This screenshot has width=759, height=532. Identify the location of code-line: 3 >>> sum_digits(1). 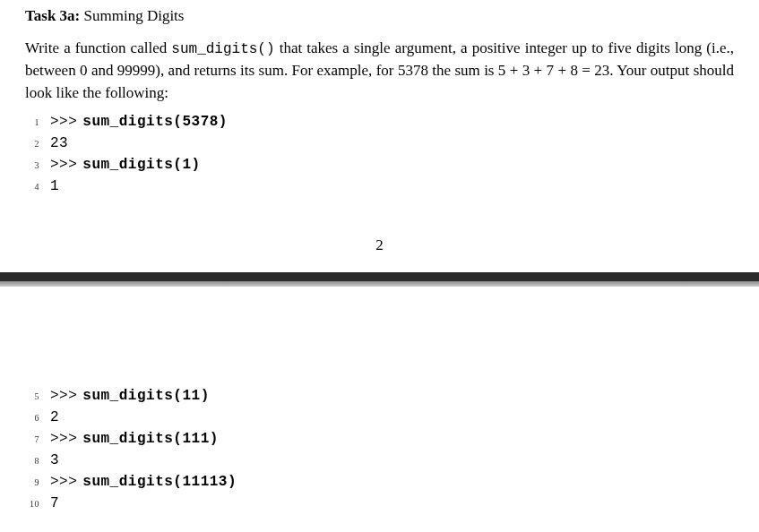
(380, 165).